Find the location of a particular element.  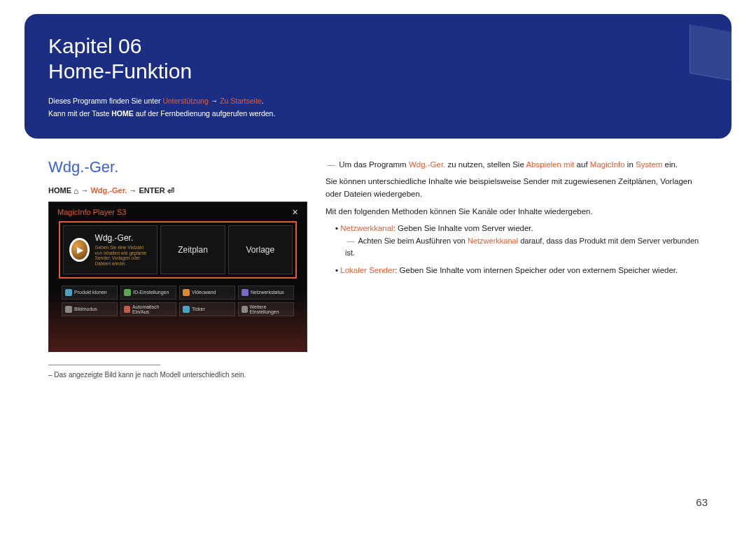

footnote: – Das angezeigte Bild kann je nach Model… is located at coordinates (178, 375).